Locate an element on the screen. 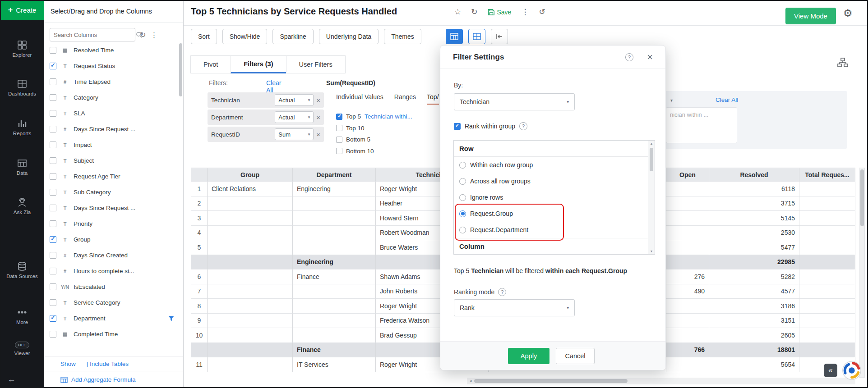 Image resolution: width=868 pixels, height=388 pixels. save-button: Save is located at coordinates (500, 12).